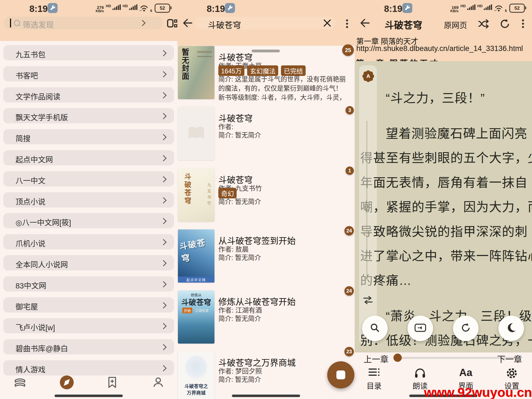 This screenshot has height=399, width=532. I want to click on source-item: 顶点小说, so click(89, 200).